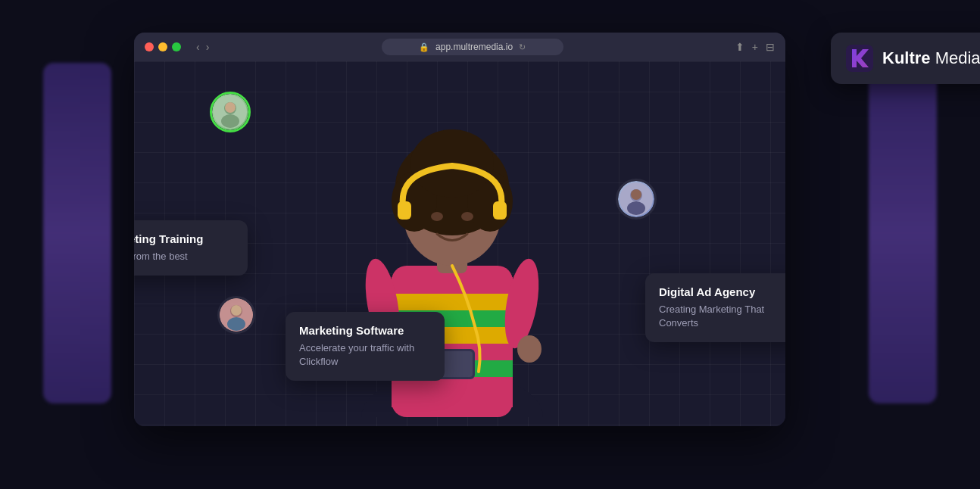 This screenshot has width=980, height=489. I want to click on card-marketing-training-title: Marketing Training, so click(184, 239).